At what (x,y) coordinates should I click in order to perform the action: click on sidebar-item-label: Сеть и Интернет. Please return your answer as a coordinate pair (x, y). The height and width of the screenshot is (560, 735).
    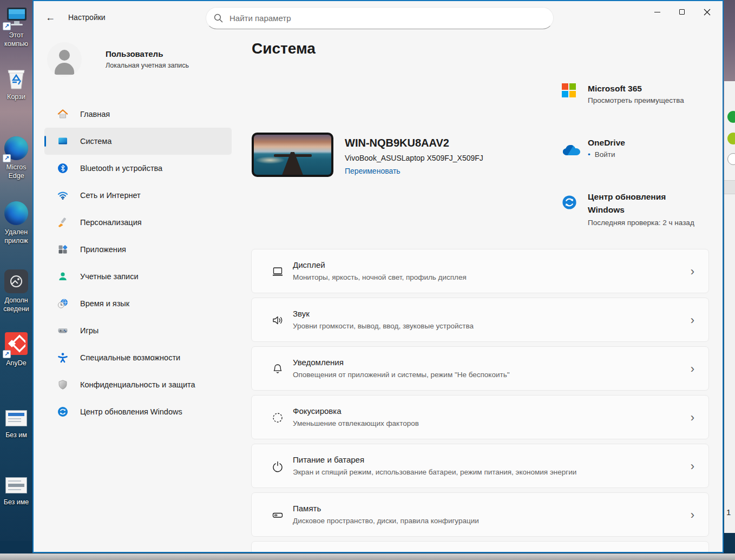
    Looking at the image, I should click on (110, 195).